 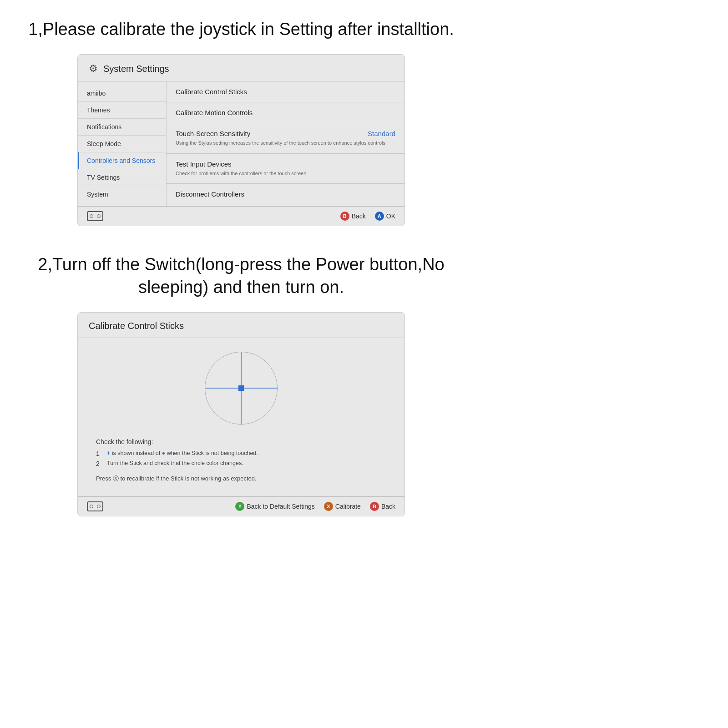 What do you see at coordinates (241, 388) in the screenshot?
I see `crosshair-container` at bounding box center [241, 388].